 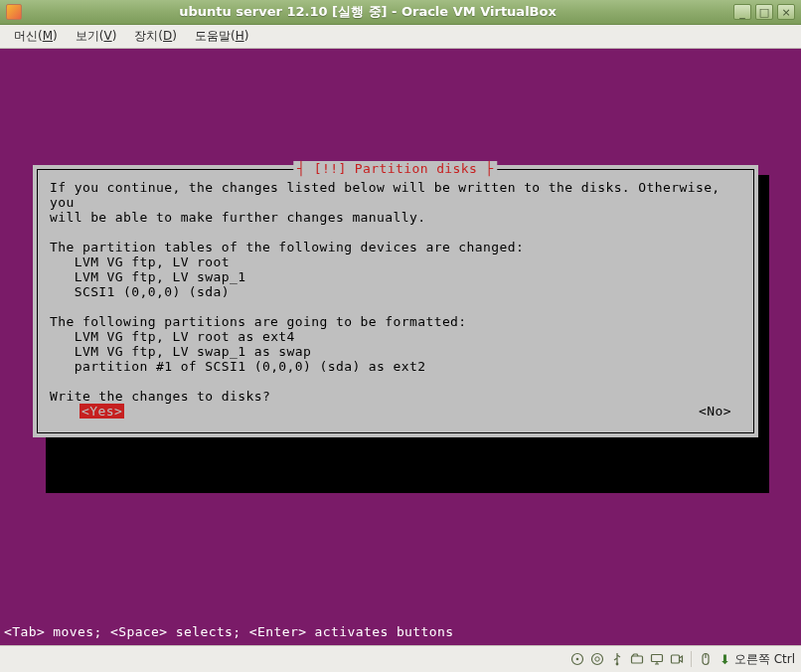 I want to click on menu-machine: 머신(M), so click(x=36, y=36).